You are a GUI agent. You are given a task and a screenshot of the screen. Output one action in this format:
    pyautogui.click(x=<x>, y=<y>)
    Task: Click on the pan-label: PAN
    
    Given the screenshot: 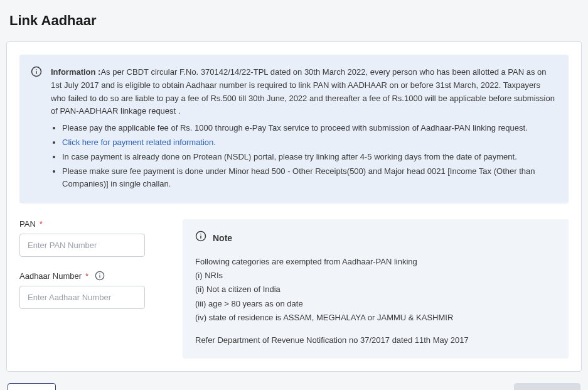 What is the action you would take?
    pyautogui.click(x=28, y=224)
    